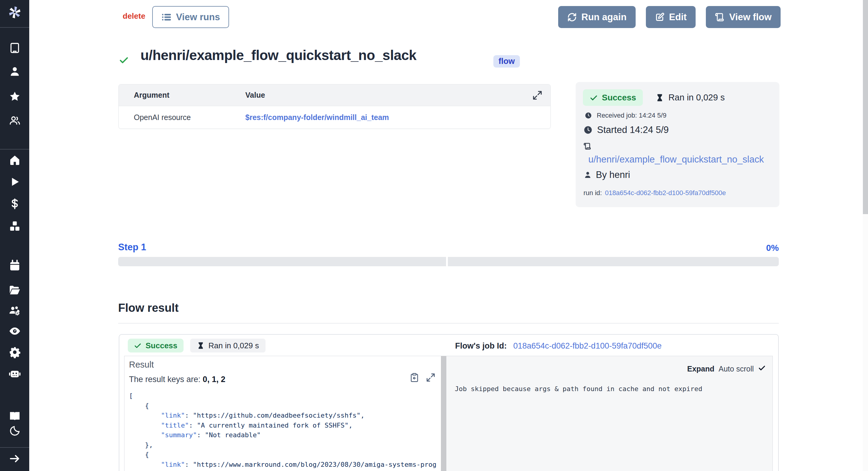 The width and height of the screenshot is (868, 471). Describe the element at coordinates (676, 159) in the screenshot. I see `flow-path-link: u/henri/example_flow_quickstart_no_slack` at that location.